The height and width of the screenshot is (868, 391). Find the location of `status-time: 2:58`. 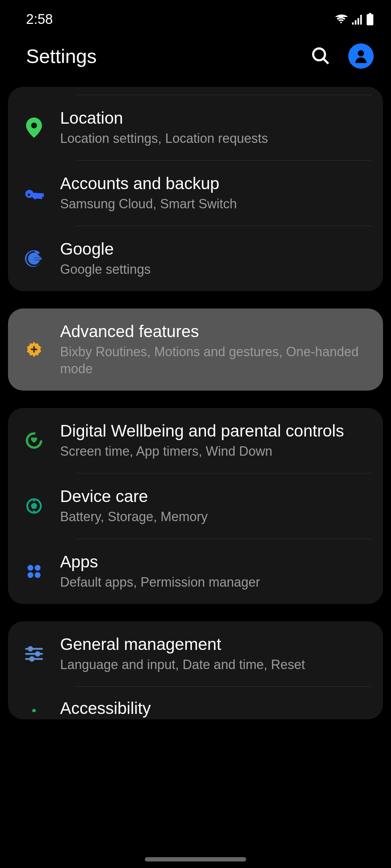

status-time: 2:58 is located at coordinates (39, 20).